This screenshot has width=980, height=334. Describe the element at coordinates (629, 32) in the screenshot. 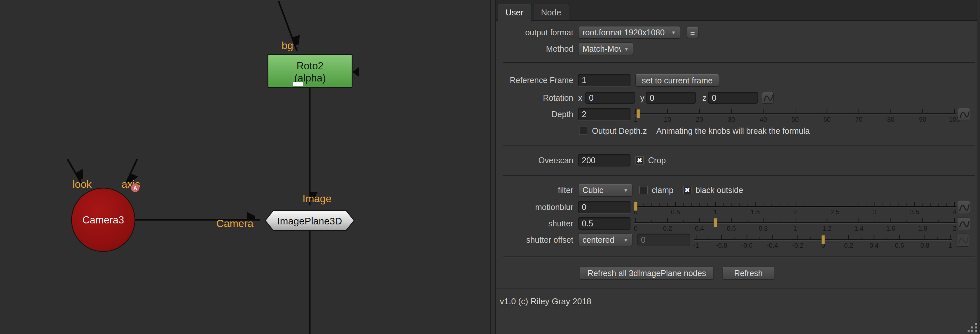

I see `output-format-dropdown: root.format 1920x1080 ▼` at that location.